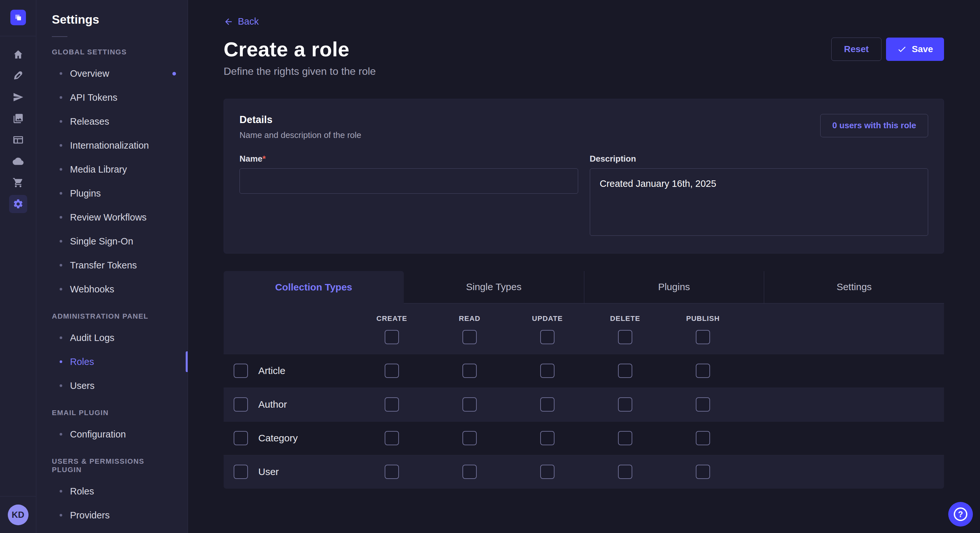  Describe the element at coordinates (703, 329) in the screenshot. I see `column-publish: PUBLISH` at that location.